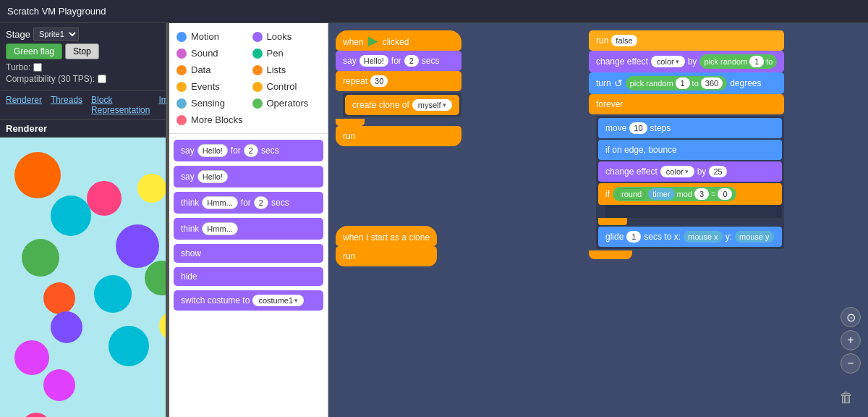 This screenshot has width=868, height=417. What do you see at coordinates (102, 79) in the screenshot?
I see `compat-checkbox` at bounding box center [102, 79].